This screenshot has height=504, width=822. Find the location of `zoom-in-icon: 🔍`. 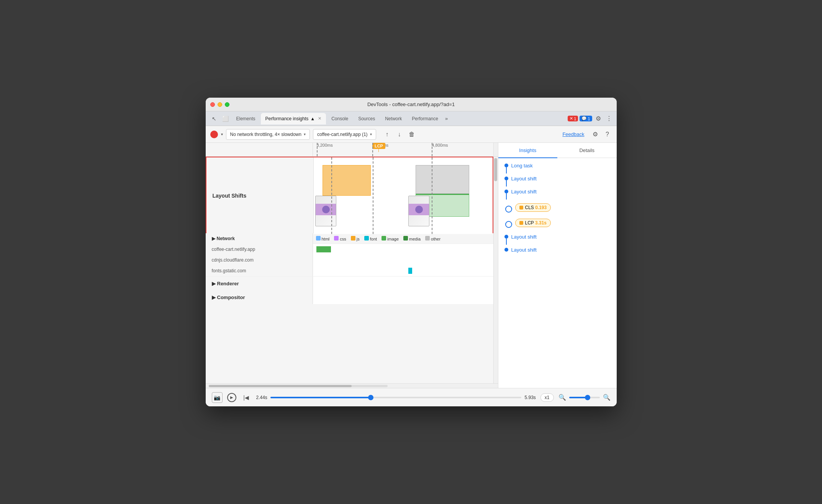

zoom-in-icon: 🔍 is located at coordinates (607, 398).